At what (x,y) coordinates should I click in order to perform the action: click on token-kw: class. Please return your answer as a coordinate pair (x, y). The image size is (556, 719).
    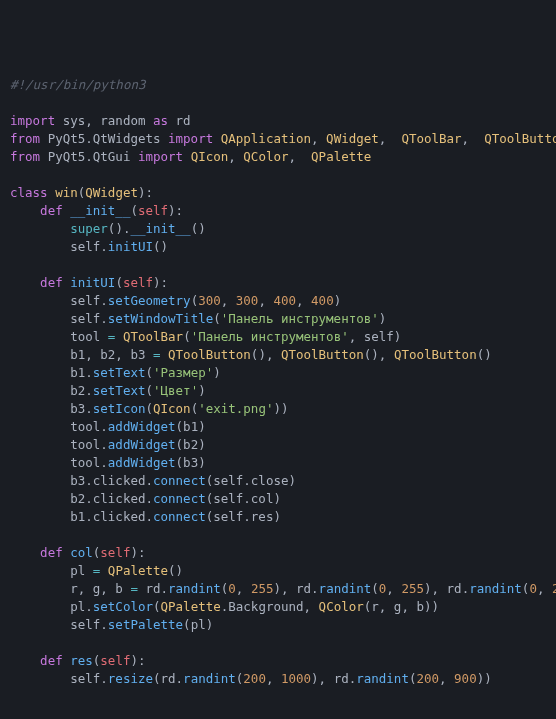
    Looking at the image, I should click on (29, 192).